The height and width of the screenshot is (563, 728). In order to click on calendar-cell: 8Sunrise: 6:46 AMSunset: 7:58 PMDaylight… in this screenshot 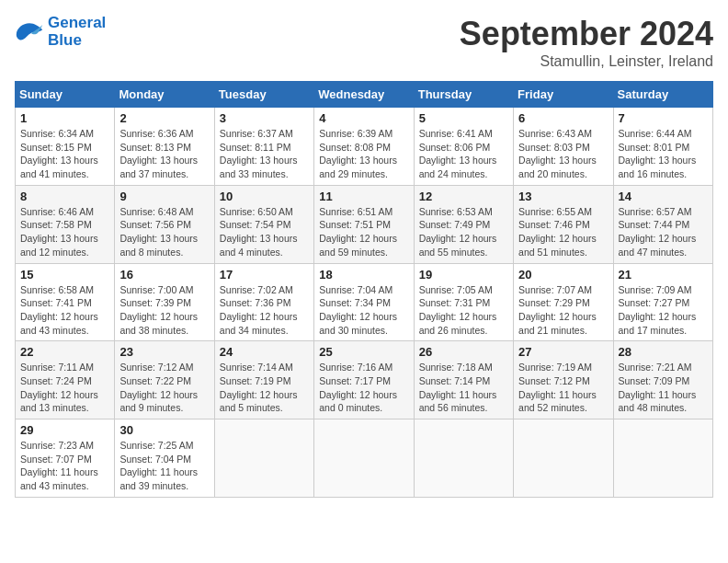, I will do `click(65, 224)`.